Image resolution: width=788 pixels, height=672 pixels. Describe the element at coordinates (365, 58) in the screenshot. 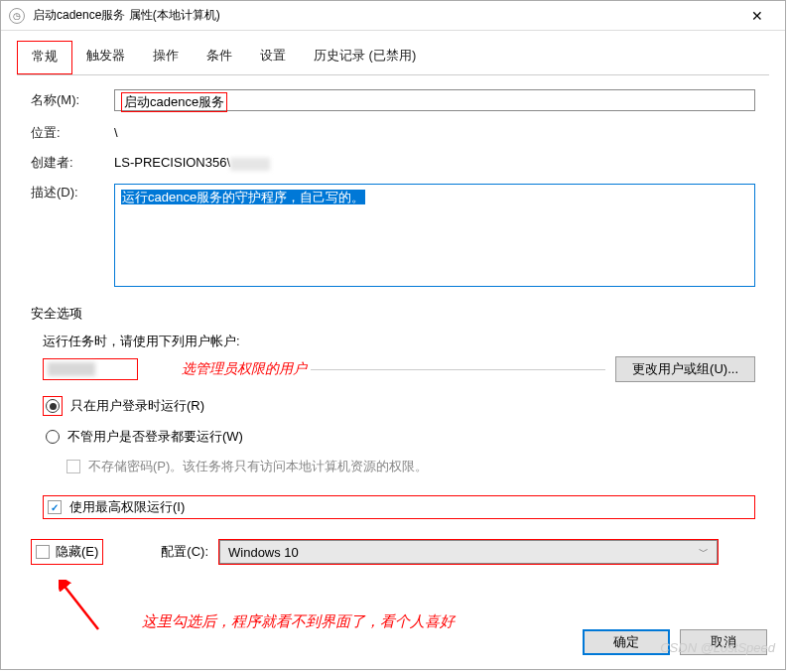

I see `tab-history: 历史记录 (已禁用)` at that location.